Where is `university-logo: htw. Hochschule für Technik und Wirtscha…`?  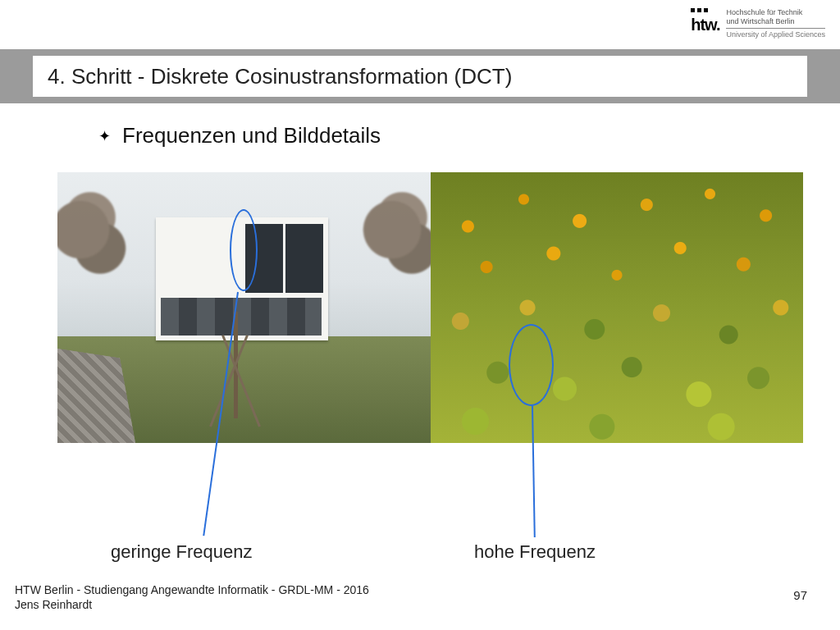 university-logo: htw. Hochschule für Technik und Wirtscha… is located at coordinates (758, 23).